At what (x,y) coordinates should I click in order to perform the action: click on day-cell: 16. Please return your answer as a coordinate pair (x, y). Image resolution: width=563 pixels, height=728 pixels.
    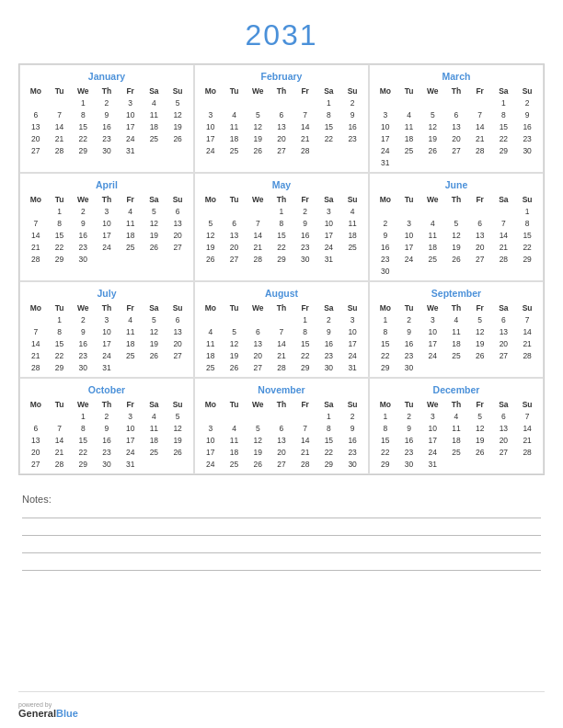
    Looking at the image, I should click on (352, 127).